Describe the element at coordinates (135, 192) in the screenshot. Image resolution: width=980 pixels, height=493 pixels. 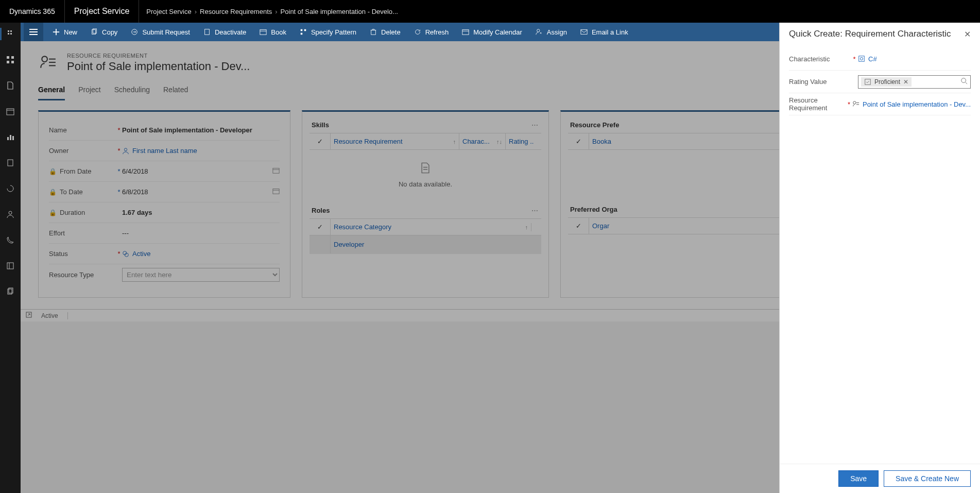
I see `to-date-value: 6/8/2018` at that location.